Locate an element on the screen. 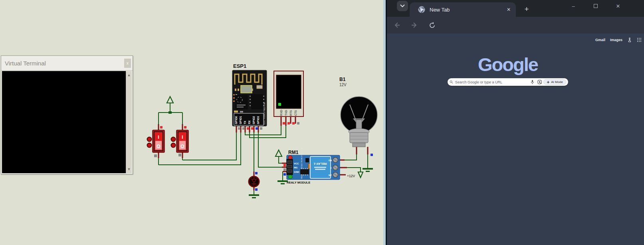 The width and height of the screenshot is (644, 245). forward-button is located at coordinates (414, 25).